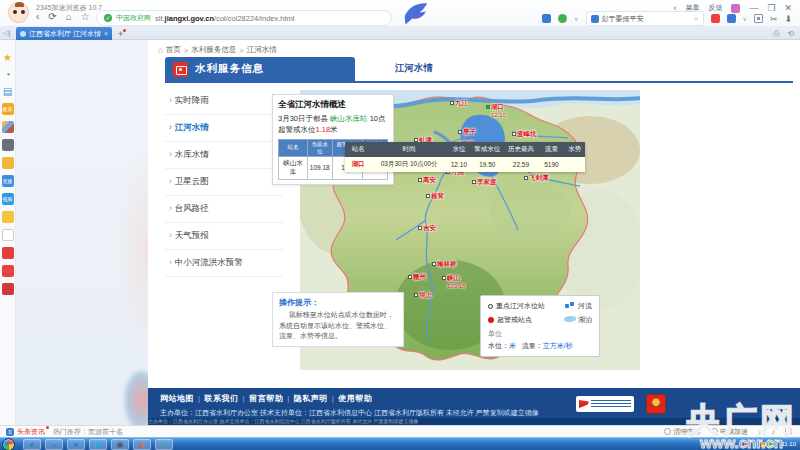 The image size is (800, 450). Describe the element at coordinates (164, 444) in the screenshot. I see `taskbar-wechat-icon: ◖` at that location.